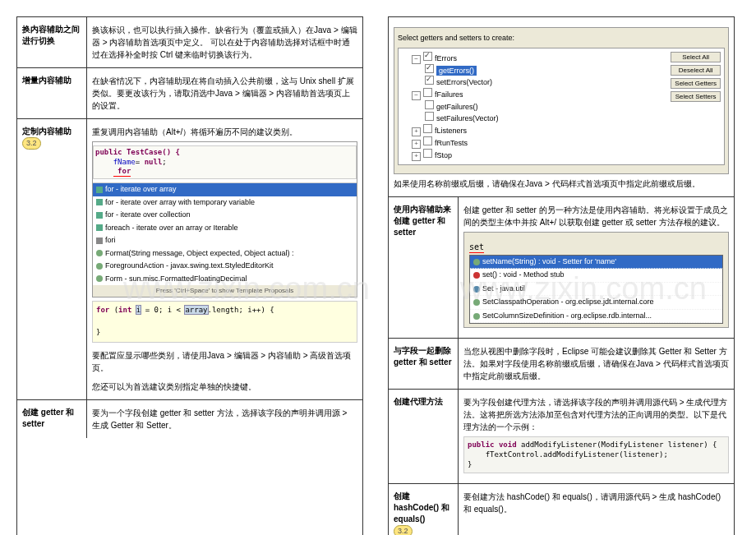 The height and width of the screenshot is (535, 756). Describe the element at coordinates (225, 233) in the screenshot. I see `template-list: for - iterate over array for - iterate o…` at that location.